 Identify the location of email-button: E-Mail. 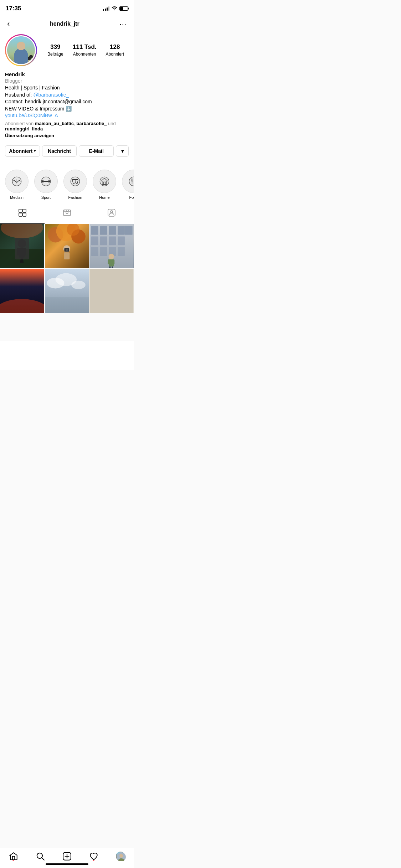
(96, 151).